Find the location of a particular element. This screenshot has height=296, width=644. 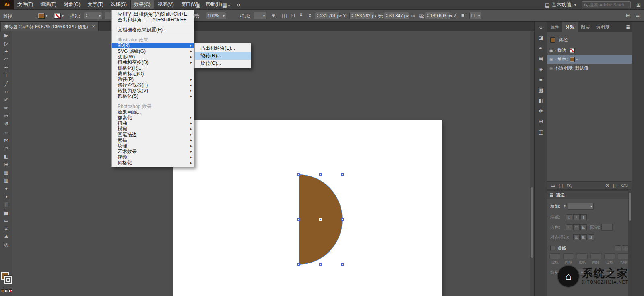

type-tool: T is located at coordinates (6, 76).